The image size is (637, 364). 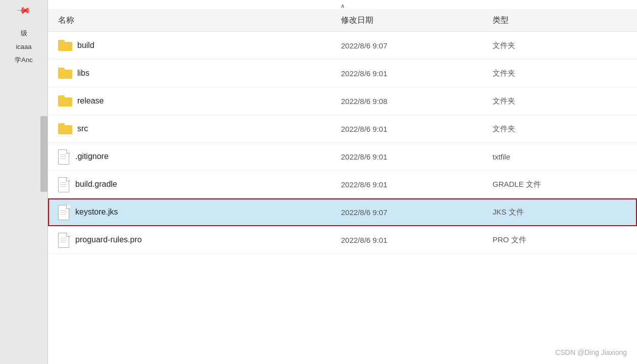 I want to click on scrollbar, so click(x=44, y=154).